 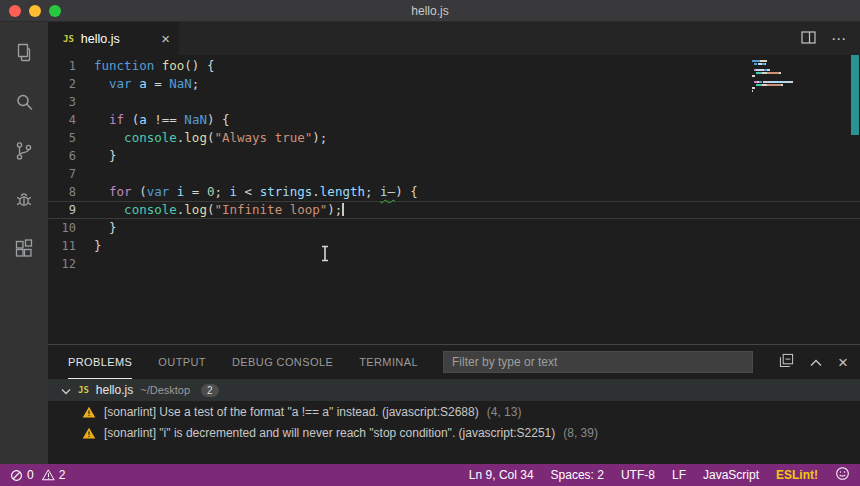 I want to click on text-caret, so click(x=343, y=210).